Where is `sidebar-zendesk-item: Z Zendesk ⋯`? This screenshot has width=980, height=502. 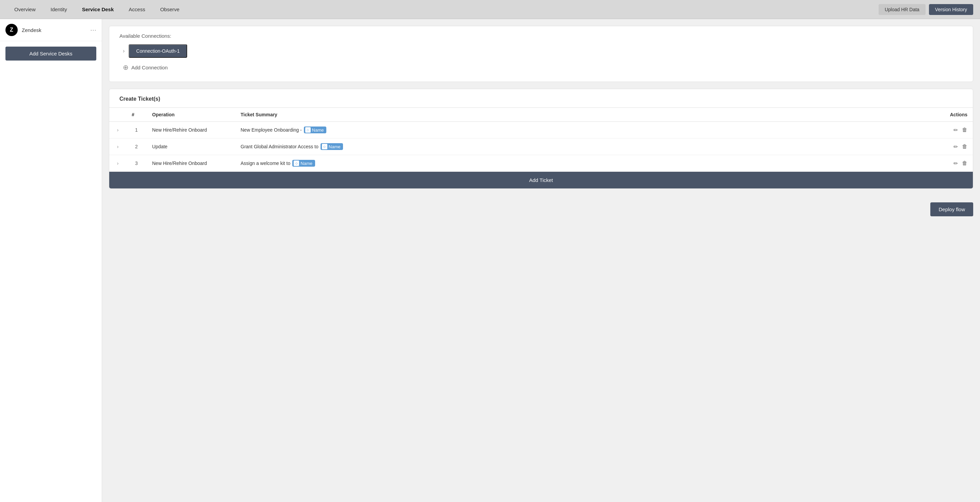 sidebar-zendesk-item: Z Zendesk ⋯ is located at coordinates (51, 30).